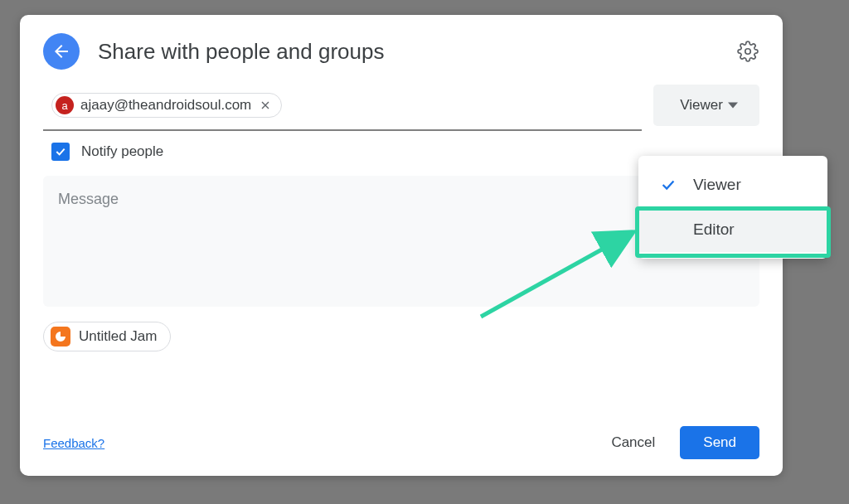  Describe the element at coordinates (748, 51) in the screenshot. I see `gear-icon` at that location.